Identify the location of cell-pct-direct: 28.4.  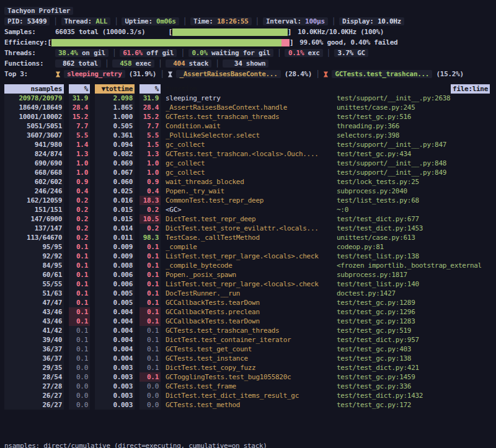
(79, 108).